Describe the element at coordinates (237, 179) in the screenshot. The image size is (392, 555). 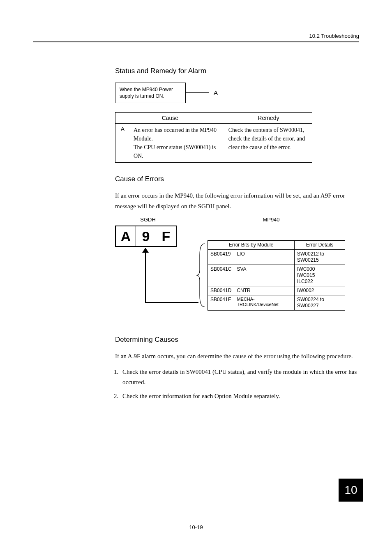
I see `heading-cause-errors: Cause of Errors` at that location.